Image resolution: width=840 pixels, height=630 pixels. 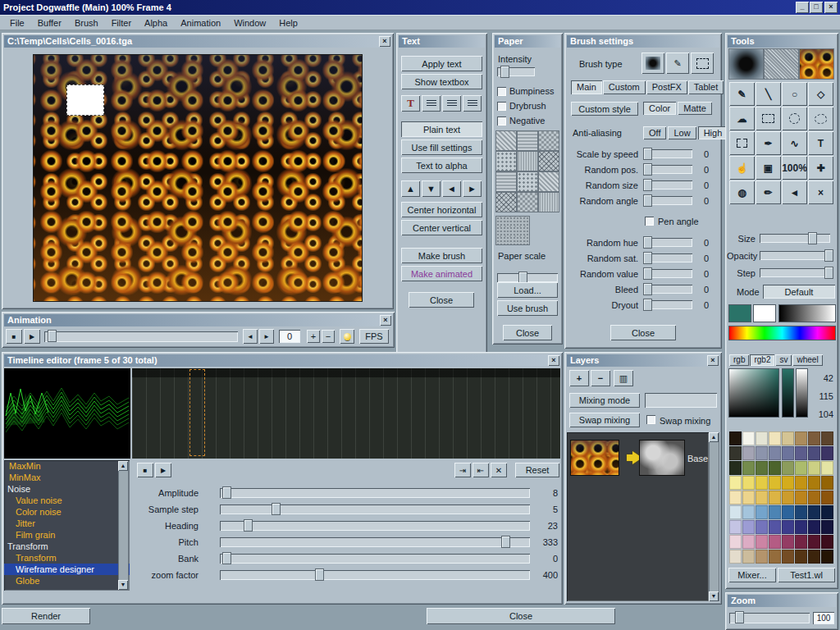 I want to click on text-close-button: Close, so click(x=441, y=300).